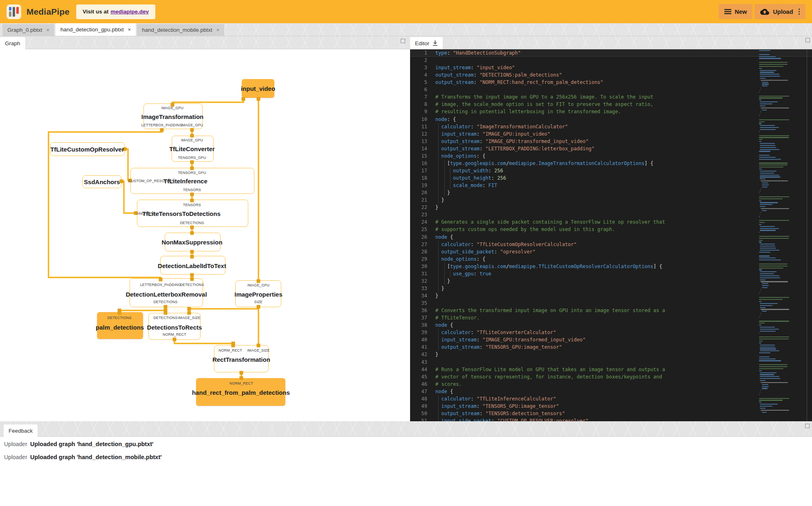 This screenshot has height=506, width=812. What do you see at coordinates (258, 89) in the screenshot?
I see `graph-node-title: input_video` at bounding box center [258, 89].